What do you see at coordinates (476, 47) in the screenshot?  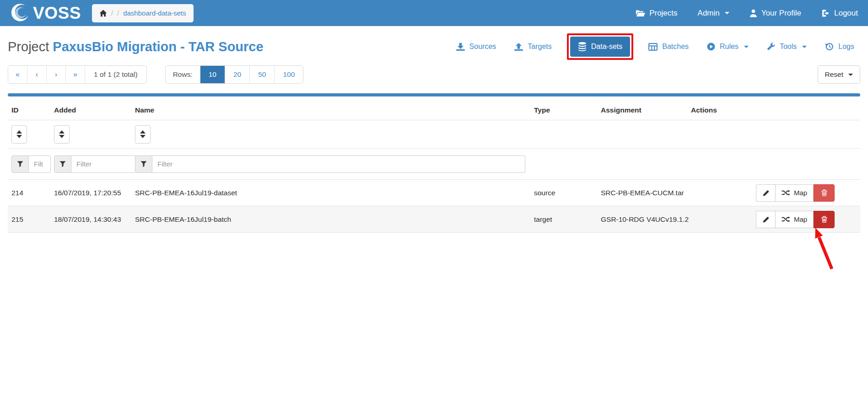 I see `tab-sources: Sources` at bounding box center [476, 47].